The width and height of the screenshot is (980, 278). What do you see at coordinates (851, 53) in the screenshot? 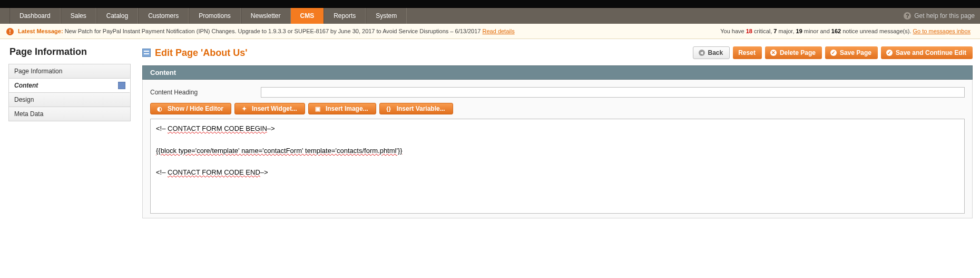
I see `save-page-button: ✓ Save Page` at bounding box center [851, 53].